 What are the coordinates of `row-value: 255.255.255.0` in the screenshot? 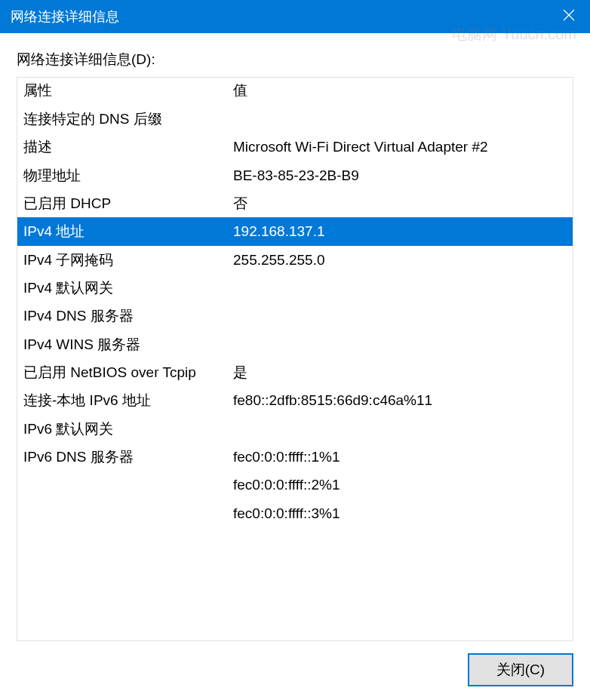 It's located at (403, 259).